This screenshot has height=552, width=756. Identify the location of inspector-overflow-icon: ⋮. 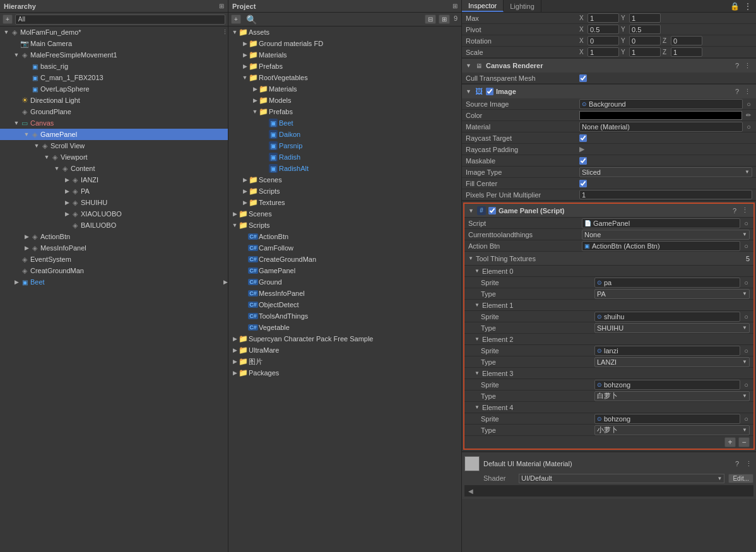
(748, 6).